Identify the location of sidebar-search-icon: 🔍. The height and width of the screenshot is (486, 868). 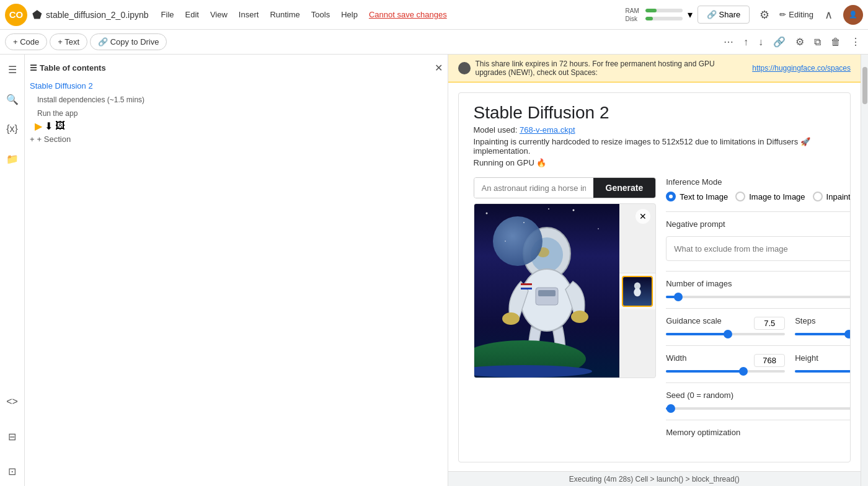
(12, 99).